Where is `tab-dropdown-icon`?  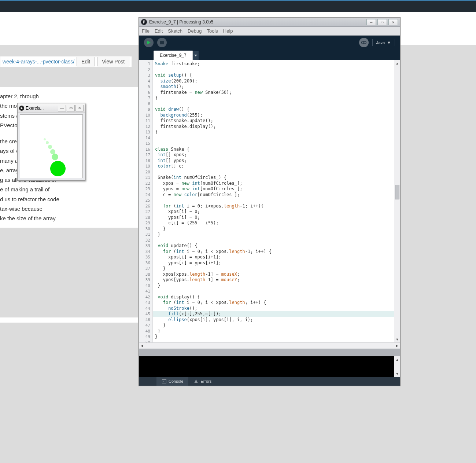
tab-dropdown-icon is located at coordinates (196, 55).